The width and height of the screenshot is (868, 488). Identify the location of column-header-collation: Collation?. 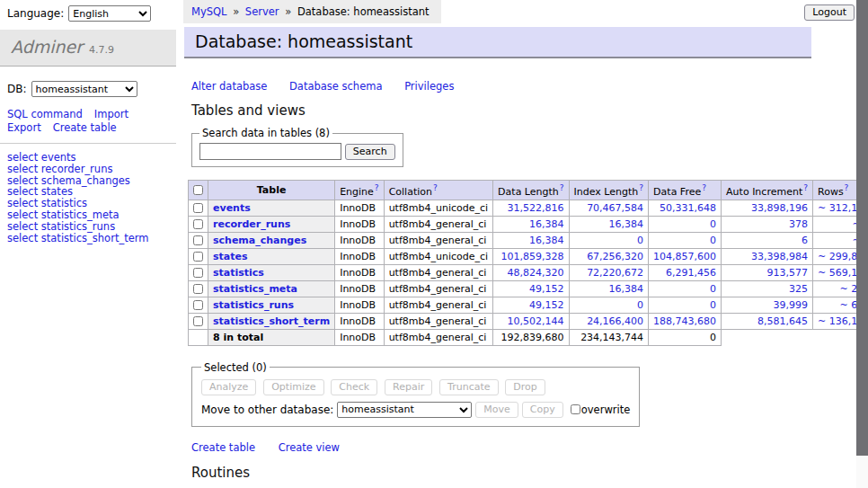
(438, 191).